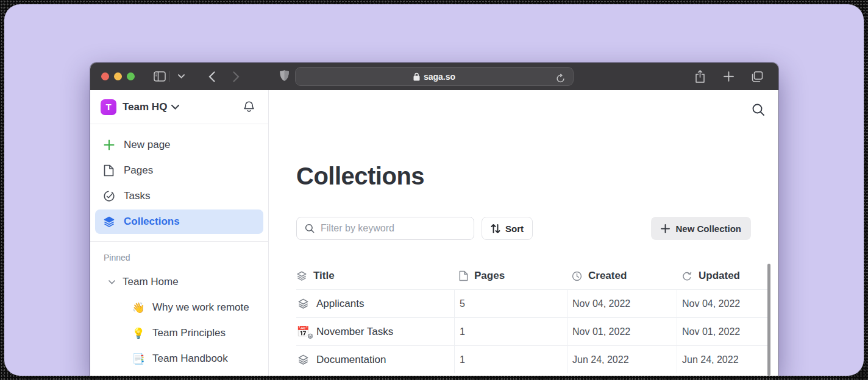 This screenshot has height=380, width=868. Describe the element at coordinates (108, 107) in the screenshot. I see `workspace-avatar: T` at that location.